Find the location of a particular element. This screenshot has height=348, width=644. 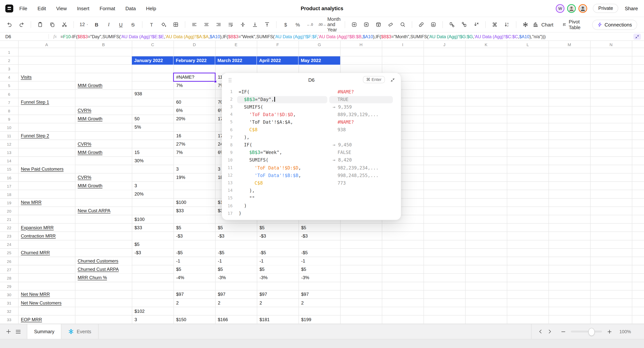

fill-down-button is located at coordinates (378, 24).